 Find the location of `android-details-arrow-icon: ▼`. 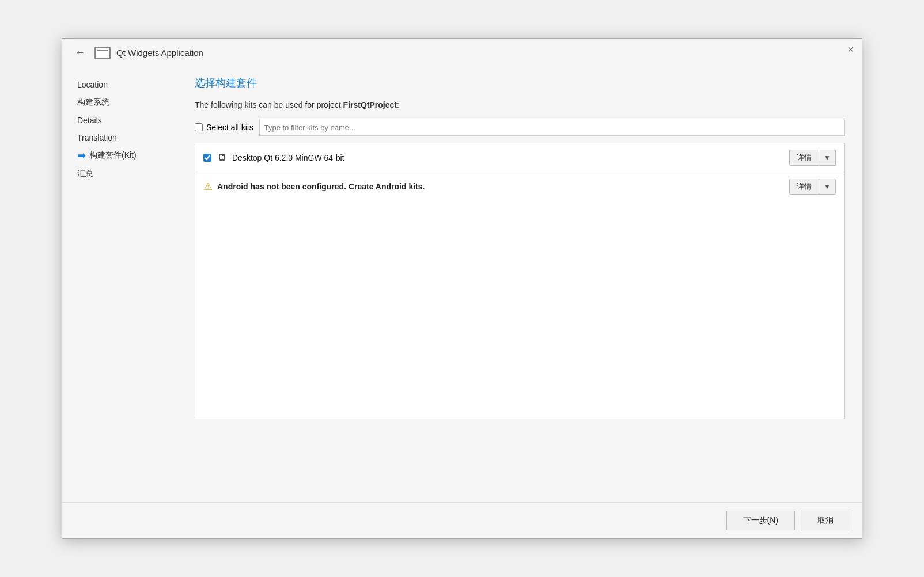

android-details-arrow-icon: ▼ is located at coordinates (827, 187).